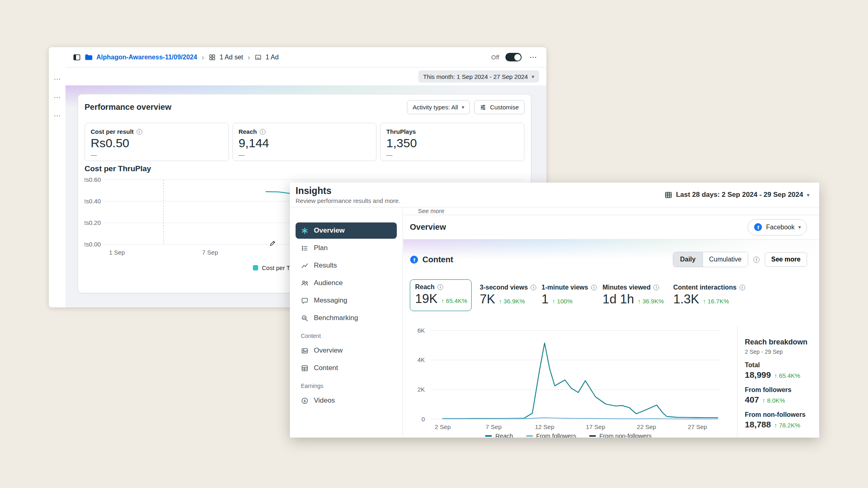 This screenshot has height=488, width=868. Describe the element at coordinates (272, 57) in the screenshot. I see `breadcrumb-ad: 1 Ad` at that location.